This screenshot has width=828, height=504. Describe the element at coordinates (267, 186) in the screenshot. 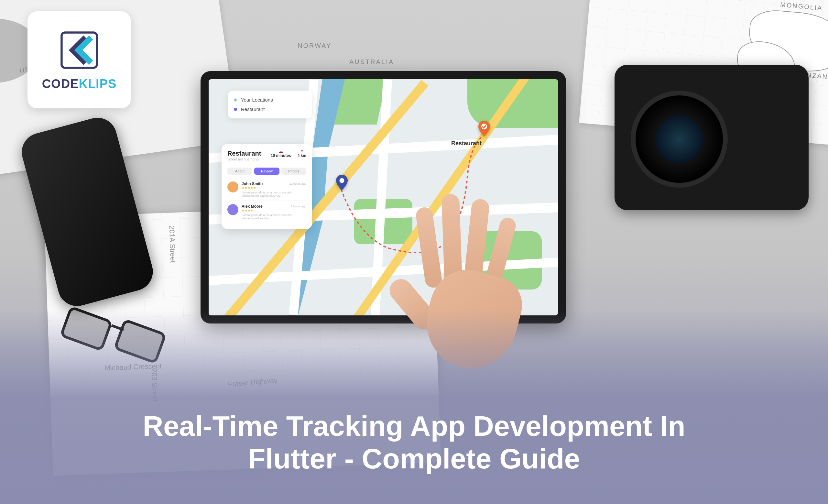

I see `place-detail-card: Restaurant Street avenue no 99 🚗 10 minu…` at that location.